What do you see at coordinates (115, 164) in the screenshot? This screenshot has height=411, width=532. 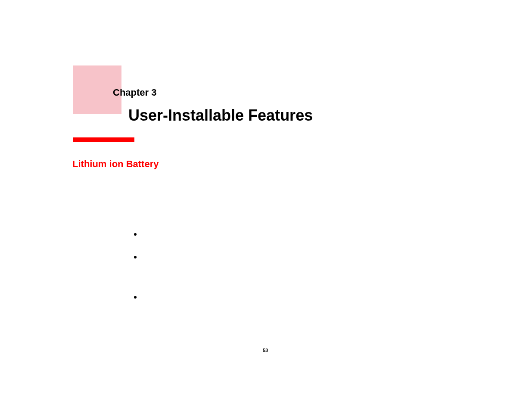 I see `section-heading: Lithium ion Battery` at bounding box center [115, 164].